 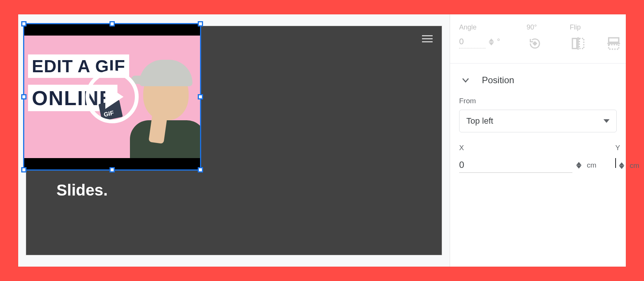 I want to click on y-stepper, so click(x=622, y=166).